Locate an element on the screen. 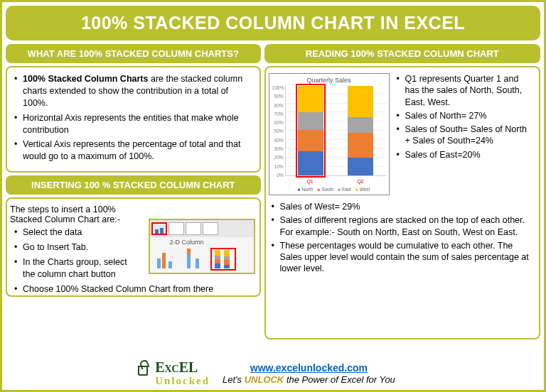 The width and height of the screenshot is (546, 392). read-r2: Sales of North= 27% is located at coordinates (464, 116).